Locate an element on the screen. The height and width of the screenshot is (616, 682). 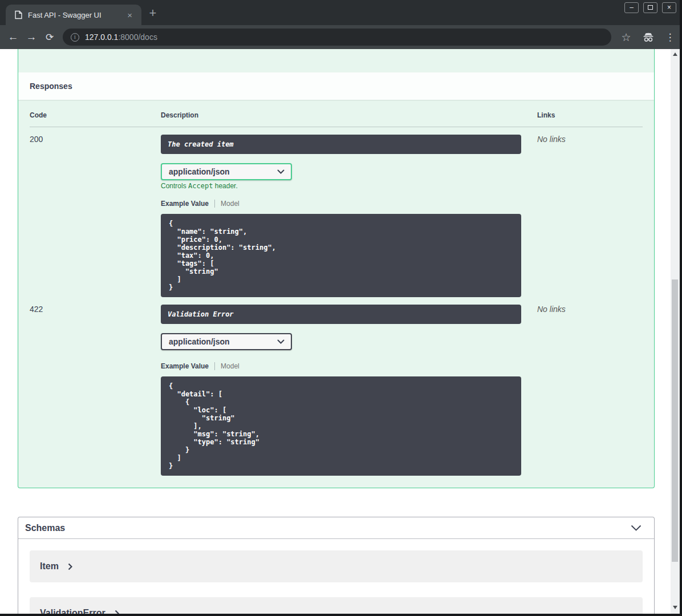
schemas-title: Schemas is located at coordinates (45, 528).